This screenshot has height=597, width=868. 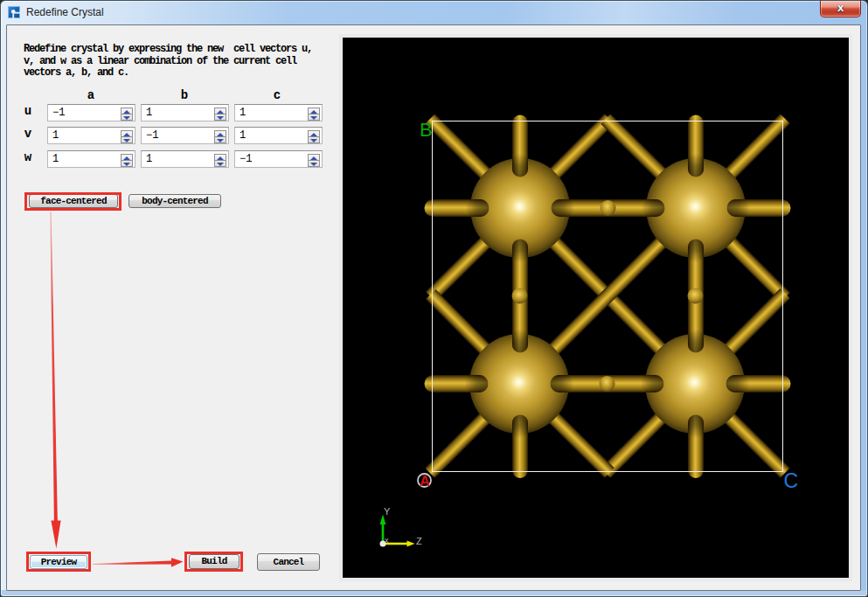 I want to click on svg-text: Y, so click(x=387, y=511).